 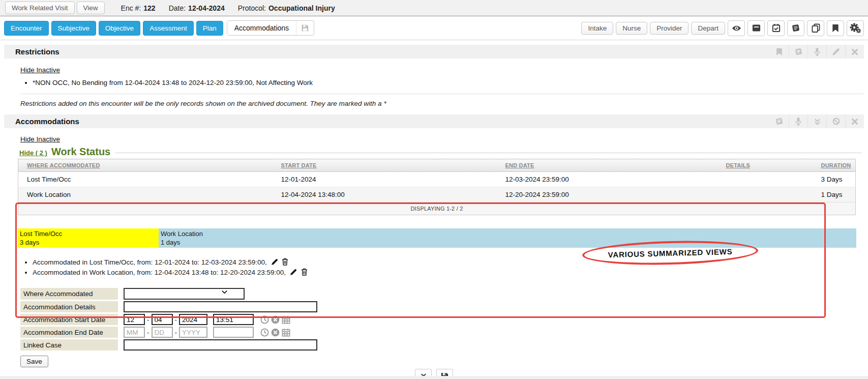 What do you see at coordinates (434, 28) in the screenshot?
I see `nav-bar: Encounter Subjective Objective Assessmen…` at bounding box center [434, 28].